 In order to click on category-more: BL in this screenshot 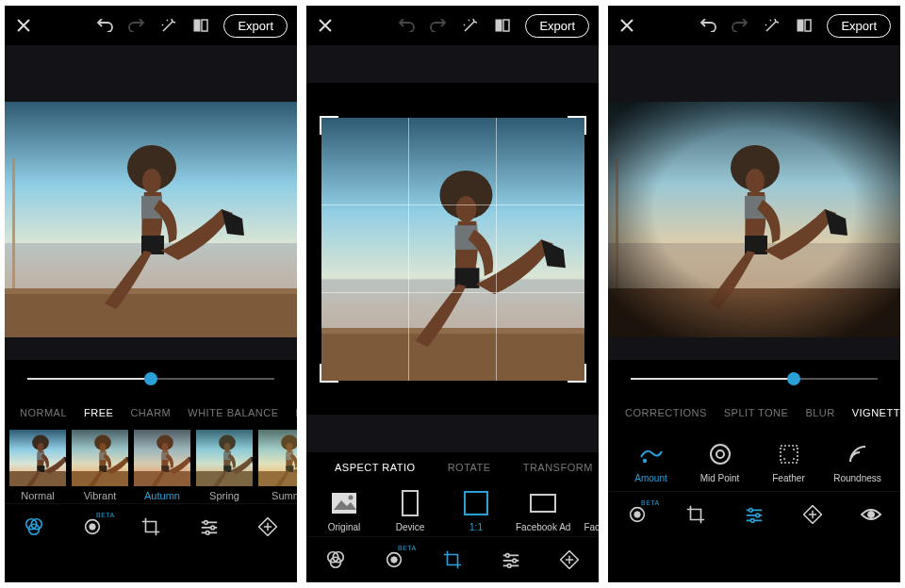, I will do `click(292, 413)`.